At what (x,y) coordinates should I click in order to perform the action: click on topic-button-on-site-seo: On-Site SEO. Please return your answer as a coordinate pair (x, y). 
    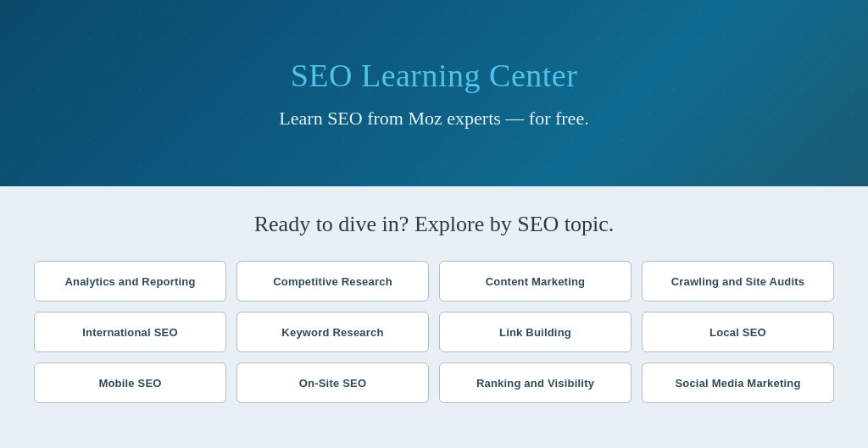
    Looking at the image, I should click on (332, 383).